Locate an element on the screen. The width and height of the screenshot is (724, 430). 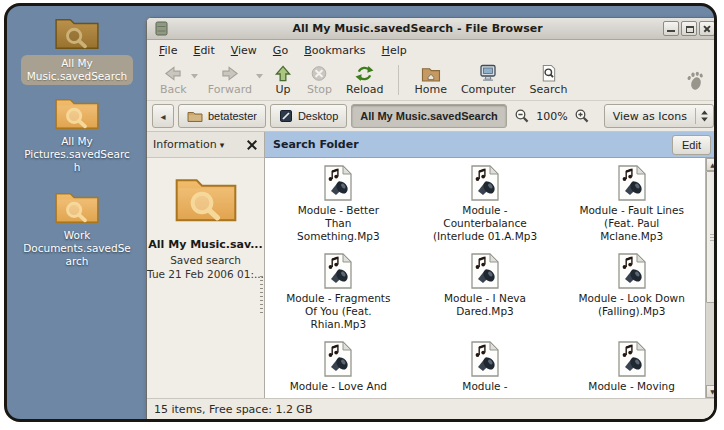
file-item: Module - Look Down (Falling).Mp3 is located at coordinates (632, 296).